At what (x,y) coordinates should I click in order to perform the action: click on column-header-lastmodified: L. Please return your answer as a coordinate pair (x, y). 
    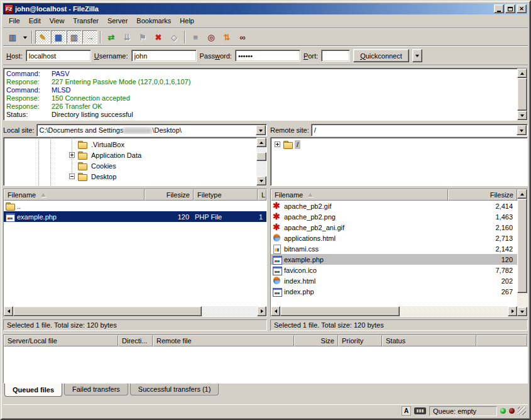
    Looking at the image, I should click on (262, 195).